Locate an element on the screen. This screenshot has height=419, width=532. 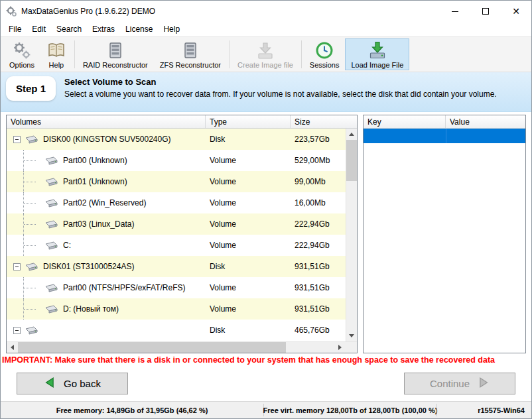
step-info: Select Volume to Scan Select a volume yo… is located at coordinates (281, 88).